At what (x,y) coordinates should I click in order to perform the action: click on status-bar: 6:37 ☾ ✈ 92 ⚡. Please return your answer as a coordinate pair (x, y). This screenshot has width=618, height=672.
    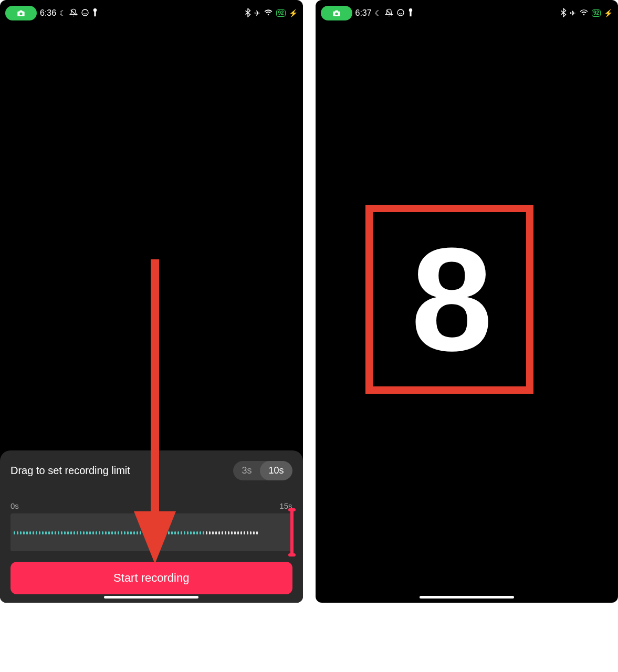
    Looking at the image, I should click on (467, 13).